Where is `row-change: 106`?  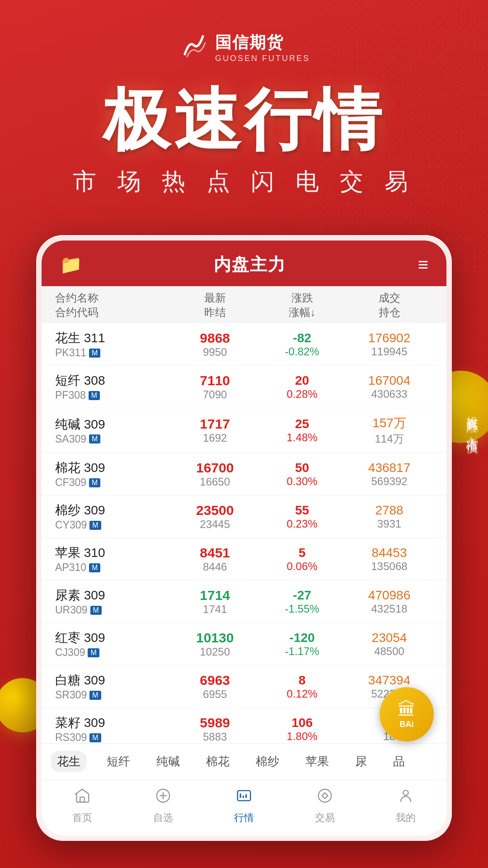 row-change: 106 is located at coordinates (302, 723).